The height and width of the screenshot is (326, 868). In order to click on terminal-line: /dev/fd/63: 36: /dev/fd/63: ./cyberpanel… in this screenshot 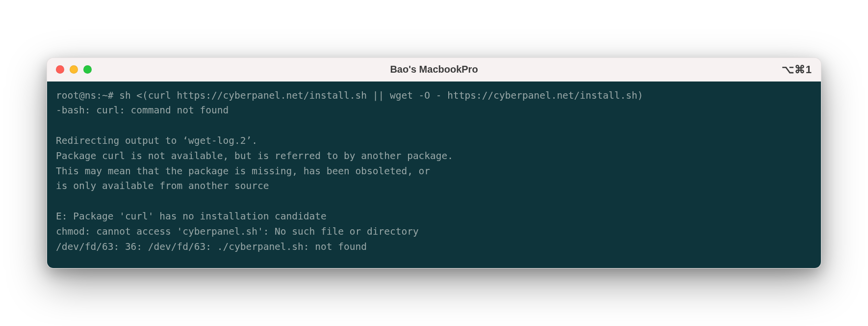, I will do `click(434, 247)`.